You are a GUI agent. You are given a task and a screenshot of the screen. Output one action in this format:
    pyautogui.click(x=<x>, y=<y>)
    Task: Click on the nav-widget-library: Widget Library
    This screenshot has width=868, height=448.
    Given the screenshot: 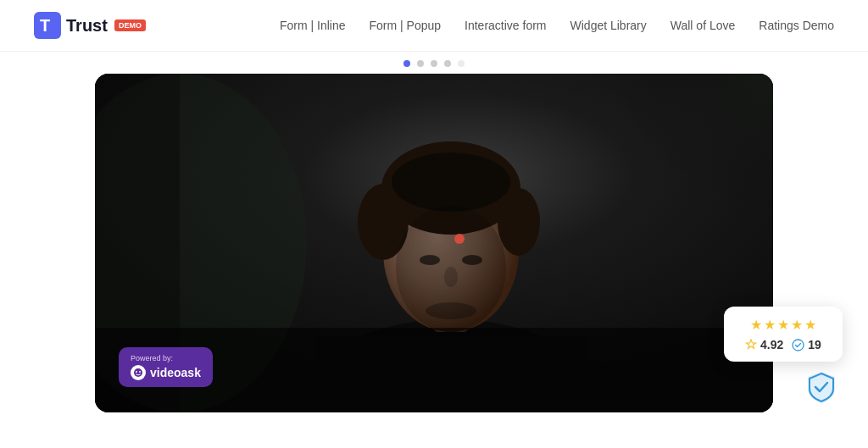 What is the action you would take?
    pyautogui.click(x=609, y=25)
    